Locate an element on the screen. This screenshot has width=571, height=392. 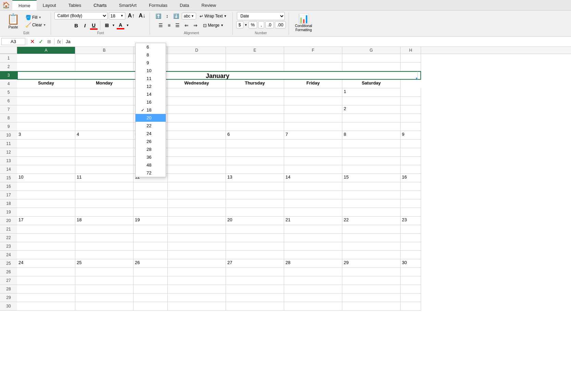
italic-button: I is located at coordinates (85, 25).